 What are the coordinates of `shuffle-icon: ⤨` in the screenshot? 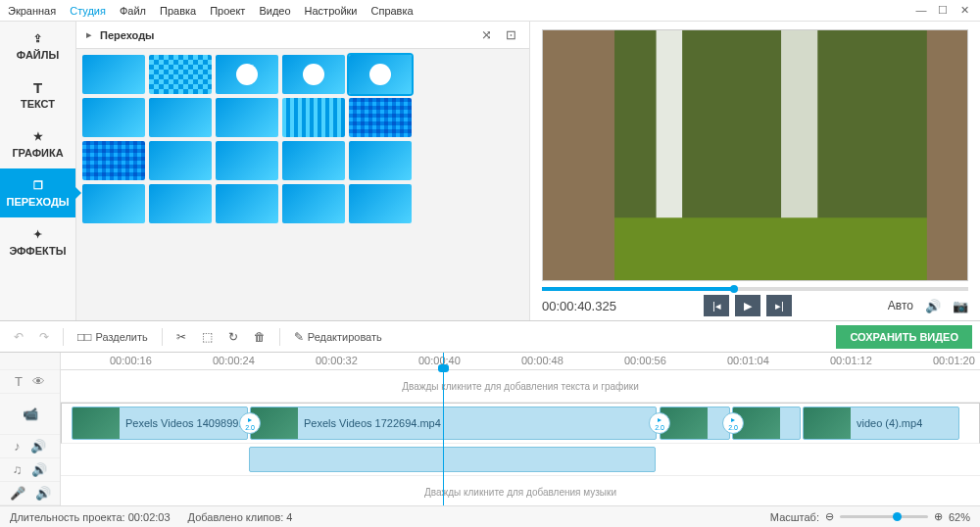 It's located at (486, 35).